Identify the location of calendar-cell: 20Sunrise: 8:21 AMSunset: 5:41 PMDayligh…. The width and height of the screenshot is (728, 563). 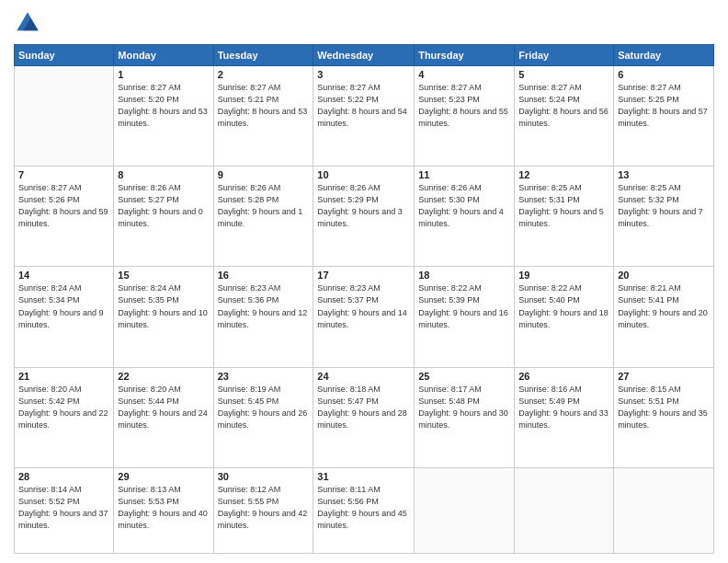
(664, 316).